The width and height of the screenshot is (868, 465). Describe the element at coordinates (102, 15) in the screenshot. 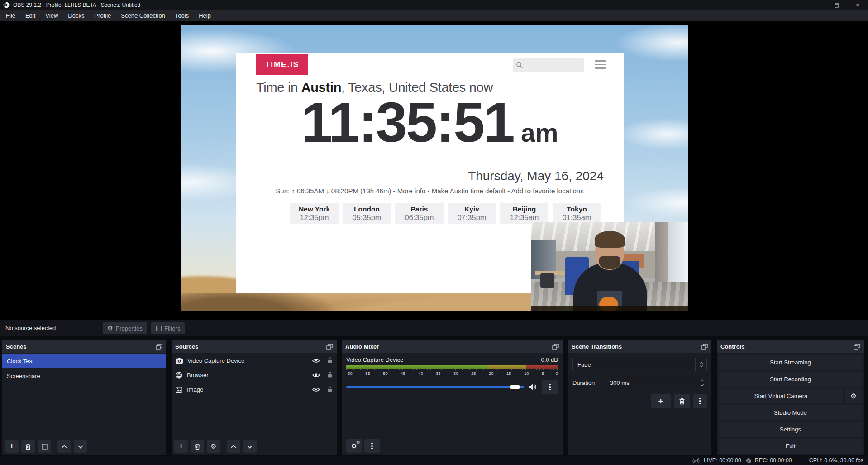

I see `menu-profile: Profile` at that location.